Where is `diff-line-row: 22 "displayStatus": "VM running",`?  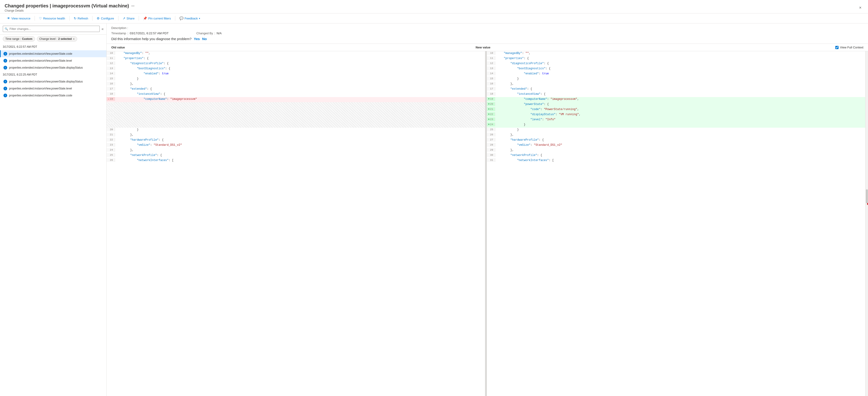 diff-line-row: 22 "displayStatus": "VM running", is located at coordinates (676, 115).